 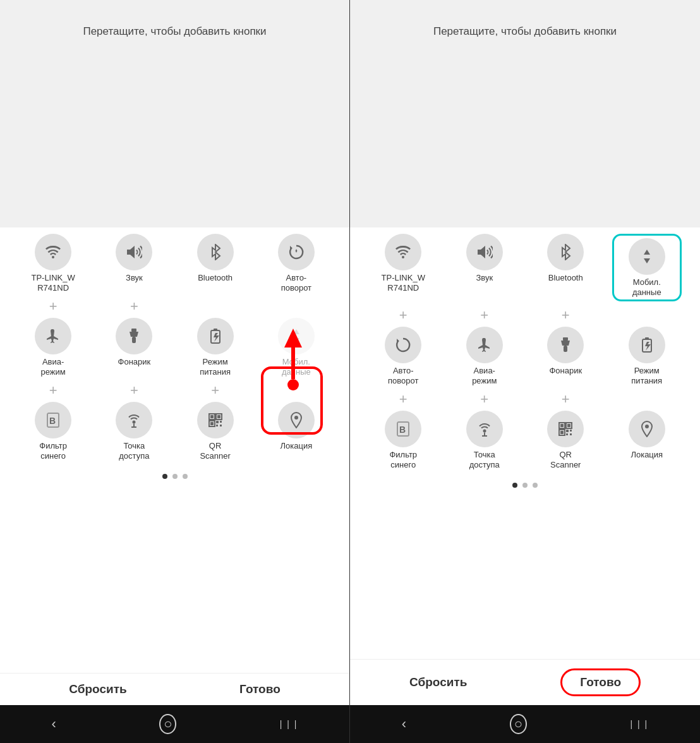 I want to click on right-btn-qr: QRScanner, so click(x=565, y=440).